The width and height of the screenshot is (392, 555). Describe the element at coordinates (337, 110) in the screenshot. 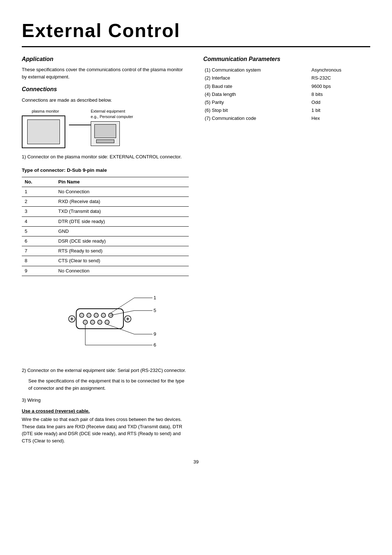

I see `comm-param-value: 1 bit` at that location.